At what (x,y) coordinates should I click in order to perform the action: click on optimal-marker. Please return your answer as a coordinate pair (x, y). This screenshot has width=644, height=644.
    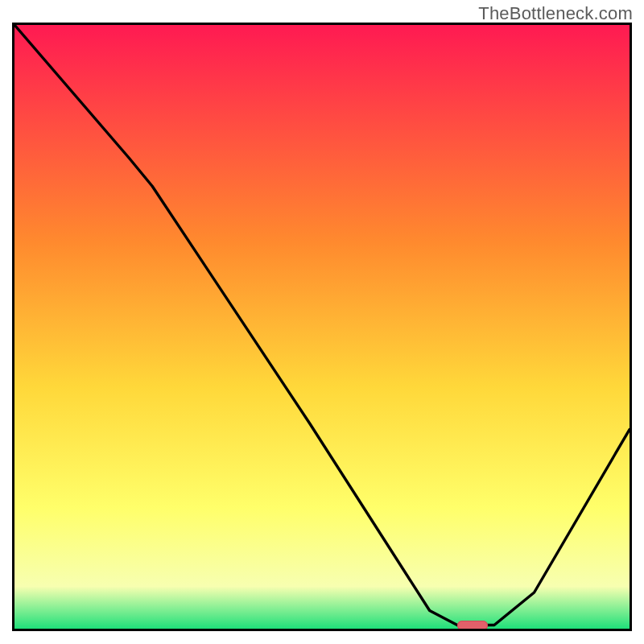
    Looking at the image, I should click on (473, 625).